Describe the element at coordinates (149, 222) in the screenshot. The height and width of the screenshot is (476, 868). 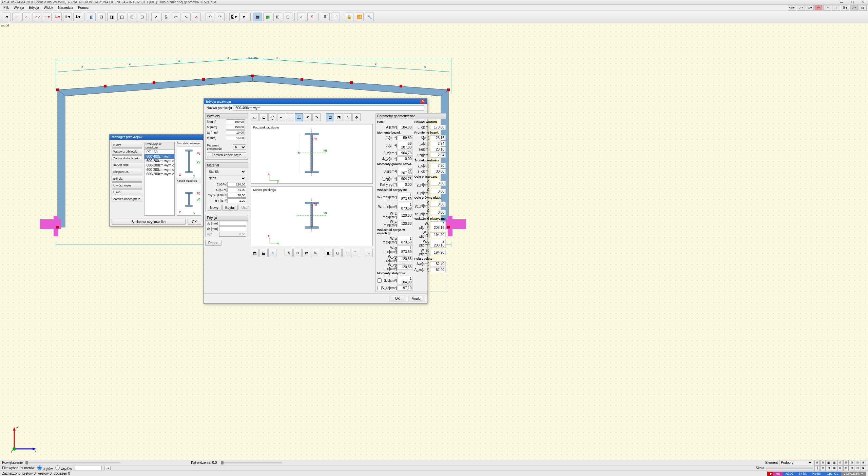
I see `manager-library-button: Biblioteka użytkownika` at that location.